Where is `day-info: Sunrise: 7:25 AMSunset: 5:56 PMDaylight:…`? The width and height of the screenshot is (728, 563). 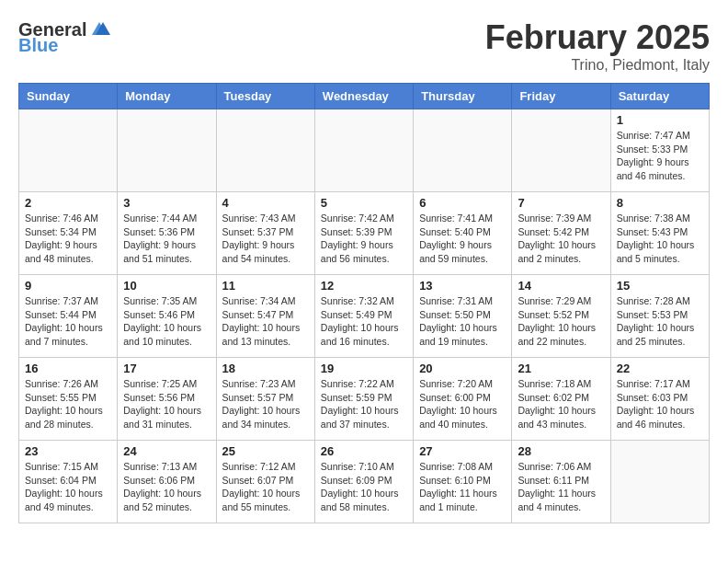
day-info: Sunrise: 7:25 AMSunset: 5:56 PMDaylight:… is located at coordinates (166, 405).